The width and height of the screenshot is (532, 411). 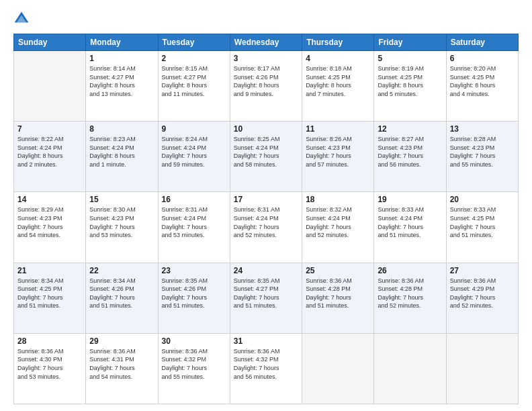 I want to click on day-info: Sunrise: 8:36 AM Sunset: 4:31 PM Dayligh…, so click(x=122, y=364).